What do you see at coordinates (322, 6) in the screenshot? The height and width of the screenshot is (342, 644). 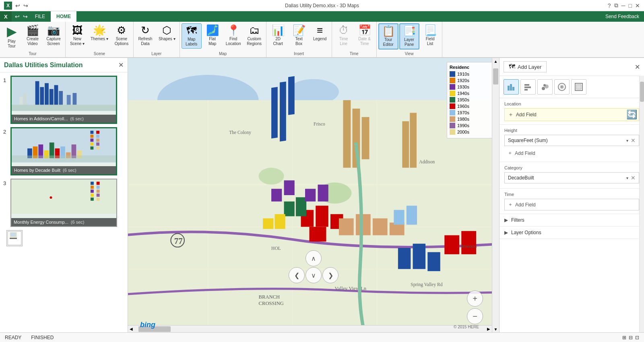 I see `window-title: Dallas Utility Demo.xlsx - 3D Maps` at bounding box center [322, 6].